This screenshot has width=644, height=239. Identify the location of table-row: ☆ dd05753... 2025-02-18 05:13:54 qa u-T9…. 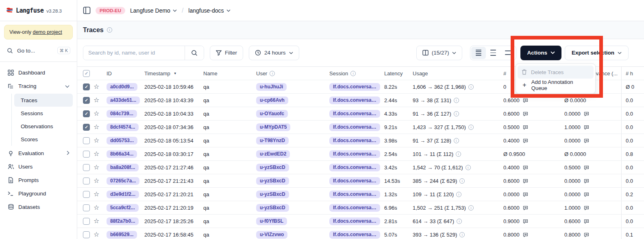
(361, 141).